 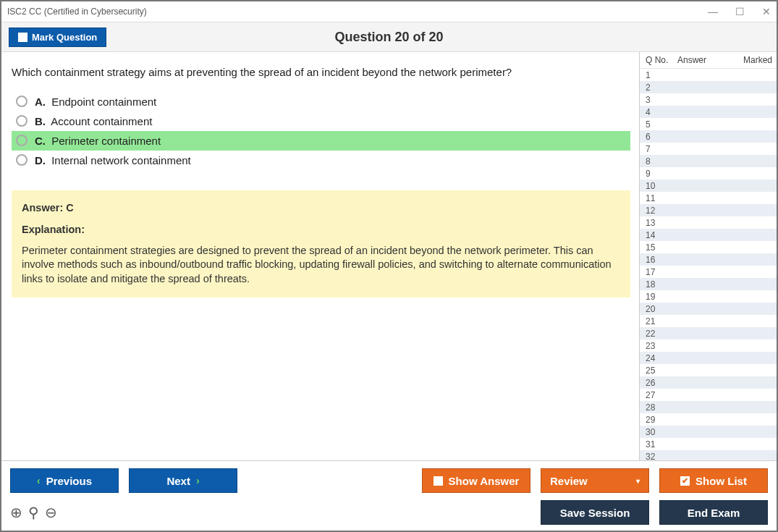 I want to click on navigator-row: 13, so click(x=708, y=223).